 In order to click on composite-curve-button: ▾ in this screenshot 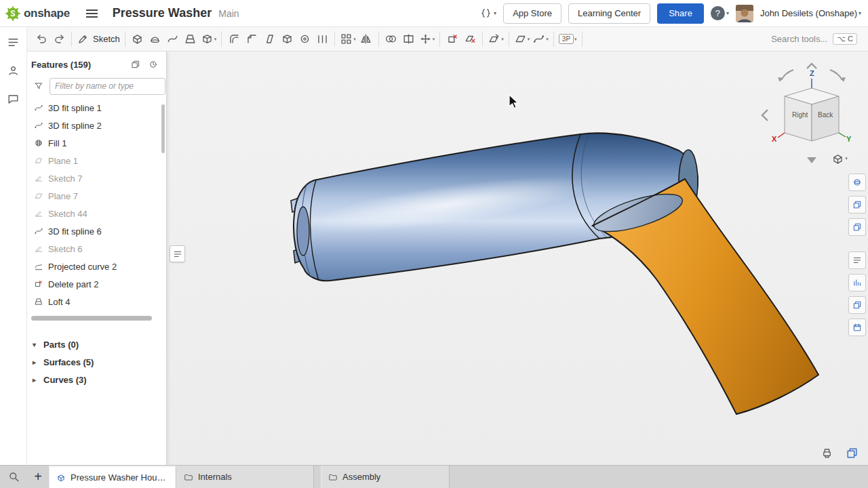, I will do `click(540, 39)`.